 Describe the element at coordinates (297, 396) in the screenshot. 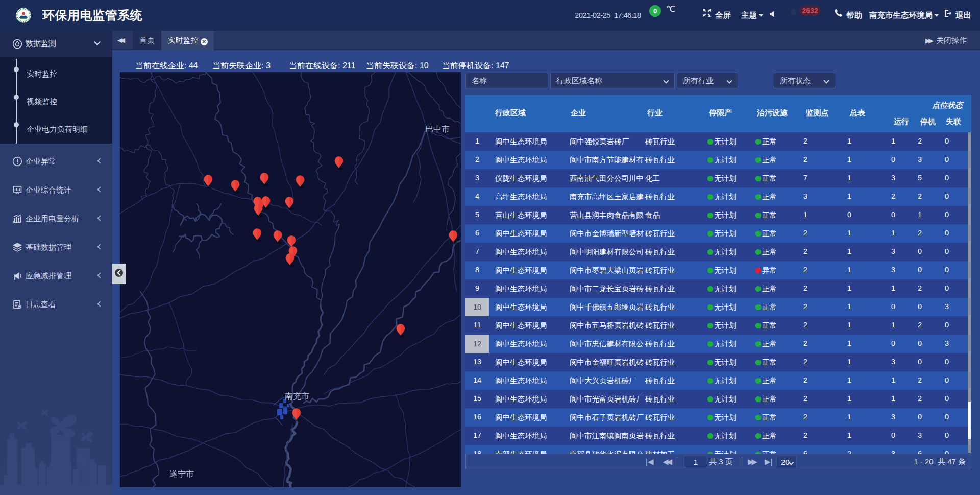

I see `svg-text: 南充市` at that location.